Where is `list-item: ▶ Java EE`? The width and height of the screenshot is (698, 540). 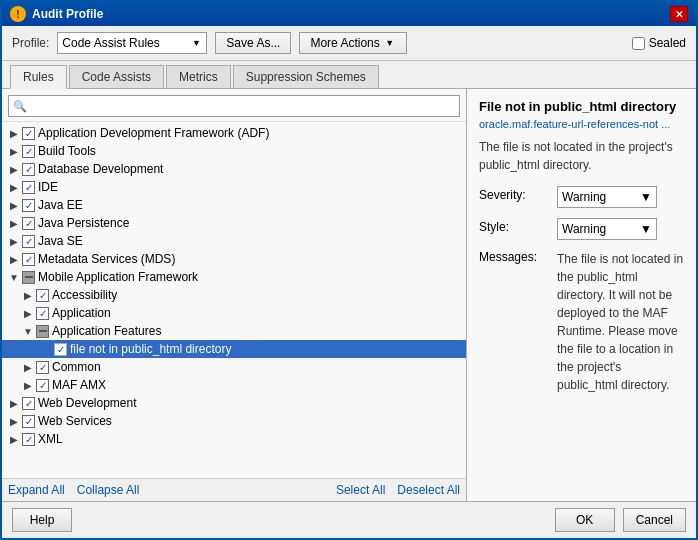
list-item: ▶ Java EE is located at coordinates (234, 205).